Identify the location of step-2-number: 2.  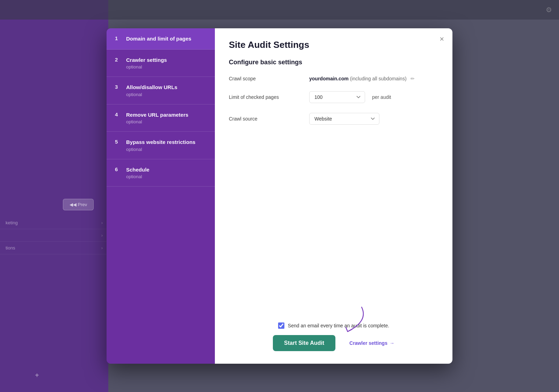
(118, 59).